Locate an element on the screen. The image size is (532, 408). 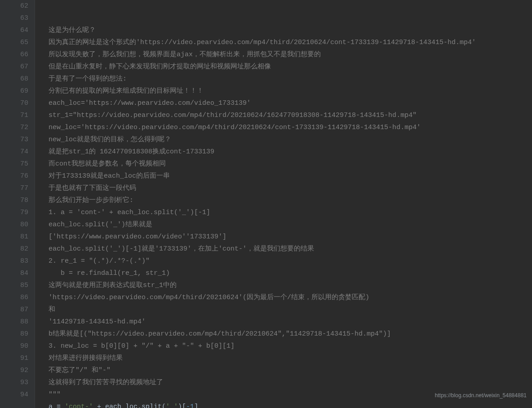
line-number: 70 is located at coordinates (14, 103).